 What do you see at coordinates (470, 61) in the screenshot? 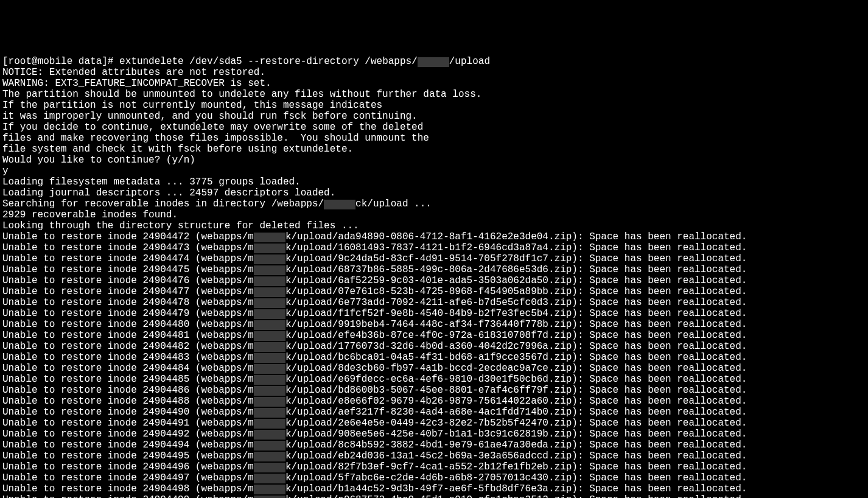
I see `command-suffix: /upload` at bounding box center [470, 61].